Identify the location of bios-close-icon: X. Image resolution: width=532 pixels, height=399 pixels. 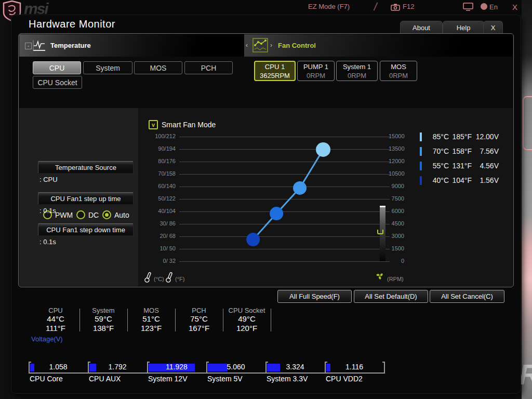
(515, 7).